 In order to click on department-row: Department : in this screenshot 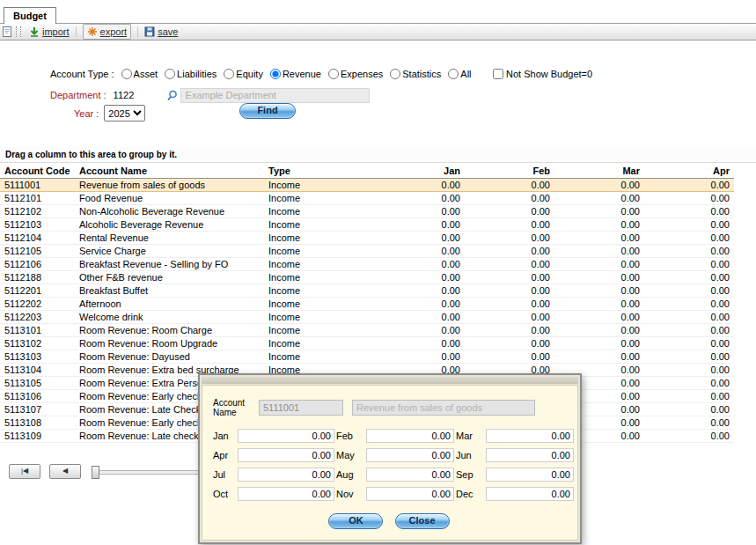, I will do `click(209, 95)`.